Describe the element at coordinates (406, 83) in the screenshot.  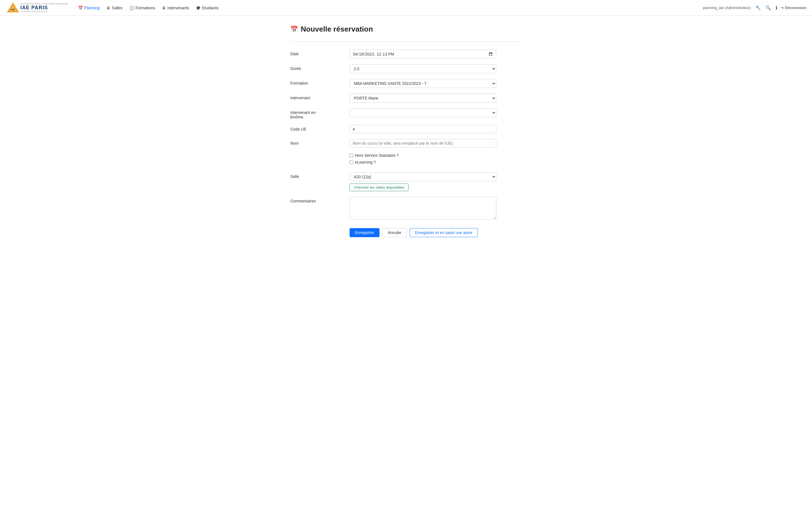
I see `formation-row: Formation MBA MARKETING SANTE 2021/2023 …` at that location.